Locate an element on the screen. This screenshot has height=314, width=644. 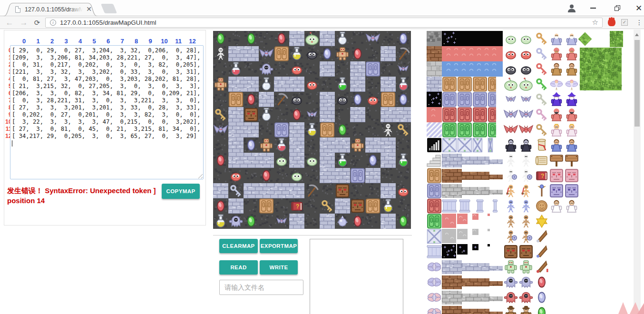
profile-icon is located at coordinates (572, 8).